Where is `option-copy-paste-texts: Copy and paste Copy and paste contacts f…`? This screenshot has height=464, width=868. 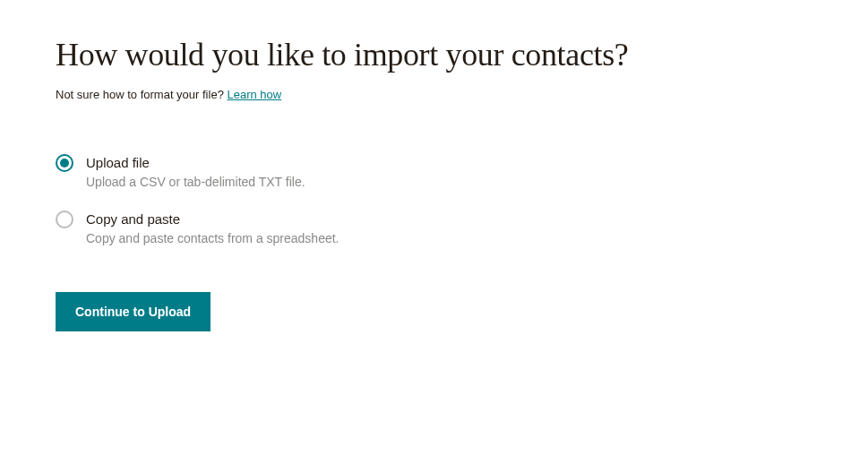
option-copy-paste-texts: Copy and paste Copy and paste contacts f… is located at coordinates (213, 229).